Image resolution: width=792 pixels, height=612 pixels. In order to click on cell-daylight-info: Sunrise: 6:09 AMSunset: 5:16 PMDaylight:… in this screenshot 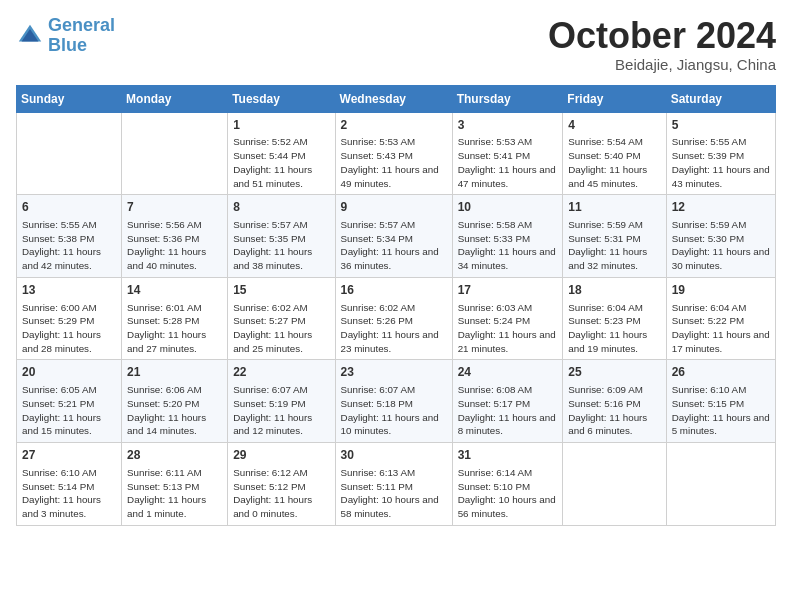, I will do `click(614, 410)`.